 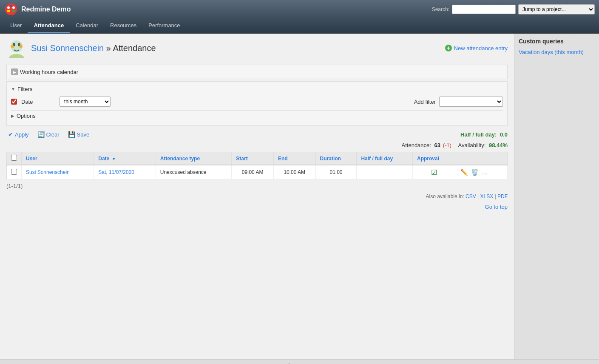 What do you see at coordinates (481, 48) in the screenshot?
I see `new-entry-label: New attendance entry` at bounding box center [481, 48].